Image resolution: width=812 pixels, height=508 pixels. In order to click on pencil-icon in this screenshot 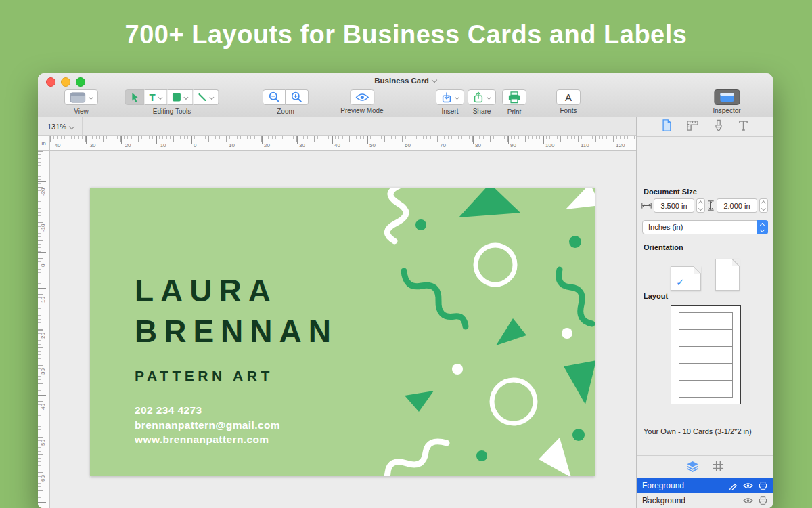, I will do `click(734, 486)`.